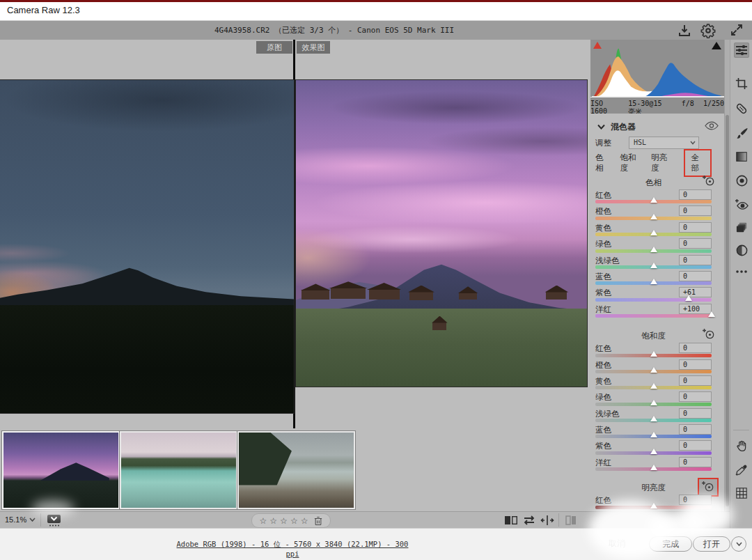 This screenshot has width=752, height=560. Describe the element at coordinates (742, 157) in the screenshot. I see `graduated-filter-icon` at that location.